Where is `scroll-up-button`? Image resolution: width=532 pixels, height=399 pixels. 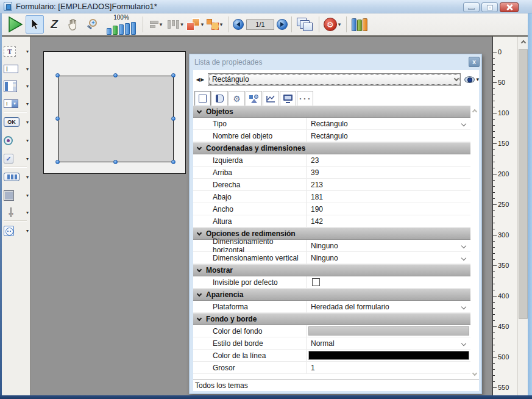 scroll-up-button is located at coordinates (523, 41).